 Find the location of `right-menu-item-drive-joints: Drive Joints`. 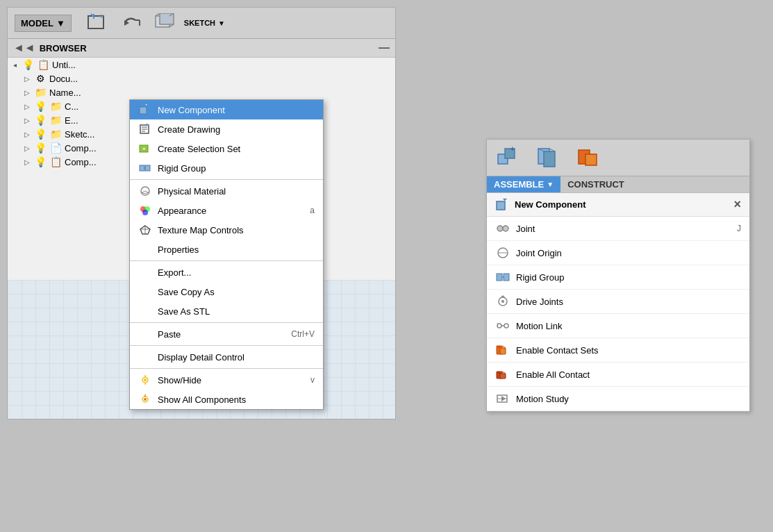

right-menu-item-drive-joints: Drive Joints is located at coordinates (618, 301).